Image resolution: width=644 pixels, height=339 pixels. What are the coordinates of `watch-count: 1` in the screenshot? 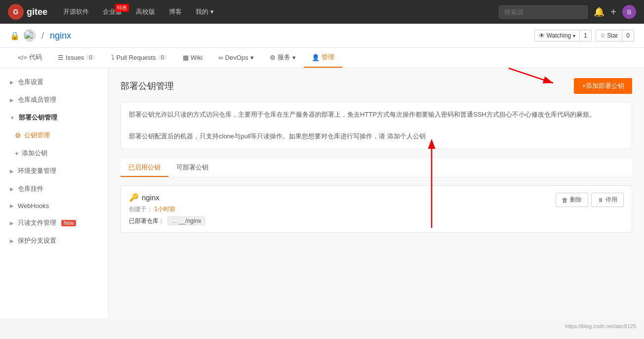 It's located at (585, 36).